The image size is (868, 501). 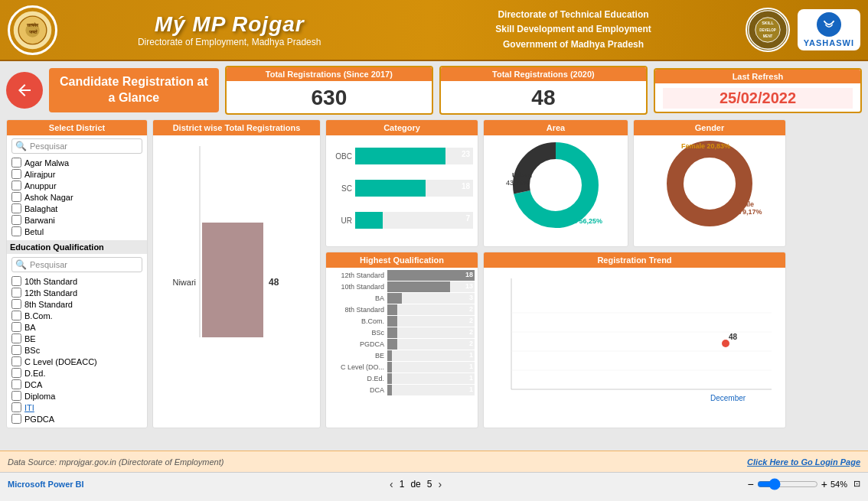 What do you see at coordinates (573, 44) in the screenshot?
I see `govt-line3: Government of Madhya Pradesh` at bounding box center [573, 44].